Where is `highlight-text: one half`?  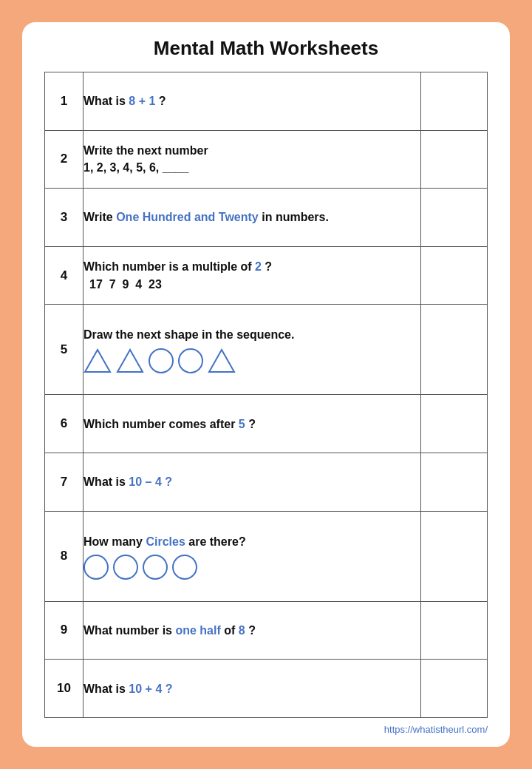
highlight-text: one half is located at coordinates (198, 630).